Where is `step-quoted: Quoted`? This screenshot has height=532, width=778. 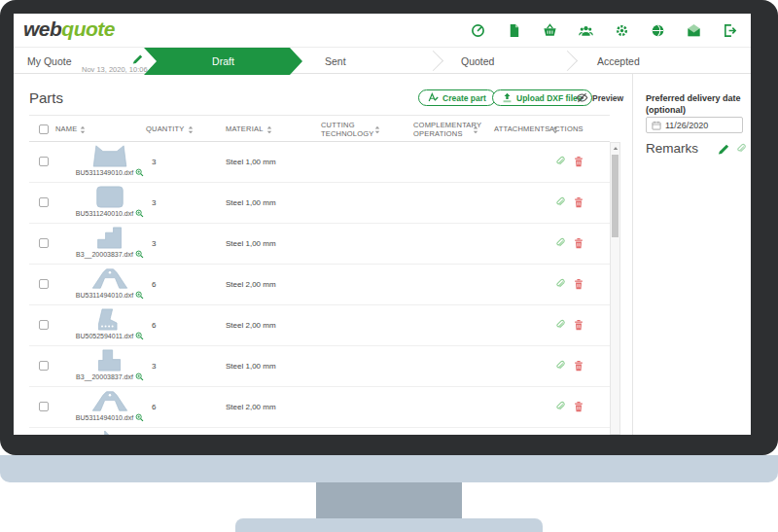 step-quoted: Quoted is located at coordinates (477, 61).